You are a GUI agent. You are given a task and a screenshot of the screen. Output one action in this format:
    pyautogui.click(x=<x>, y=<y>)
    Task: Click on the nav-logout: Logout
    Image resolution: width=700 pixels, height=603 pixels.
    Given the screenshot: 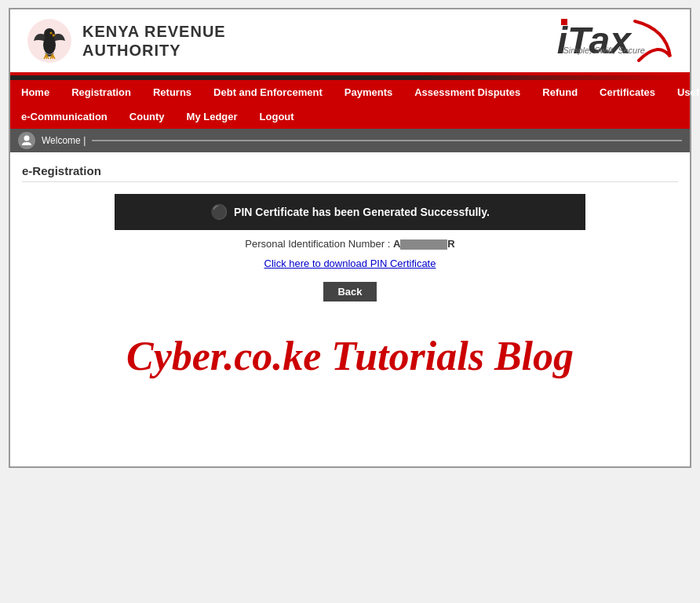 What is the action you would take?
    pyautogui.click(x=277, y=116)
    